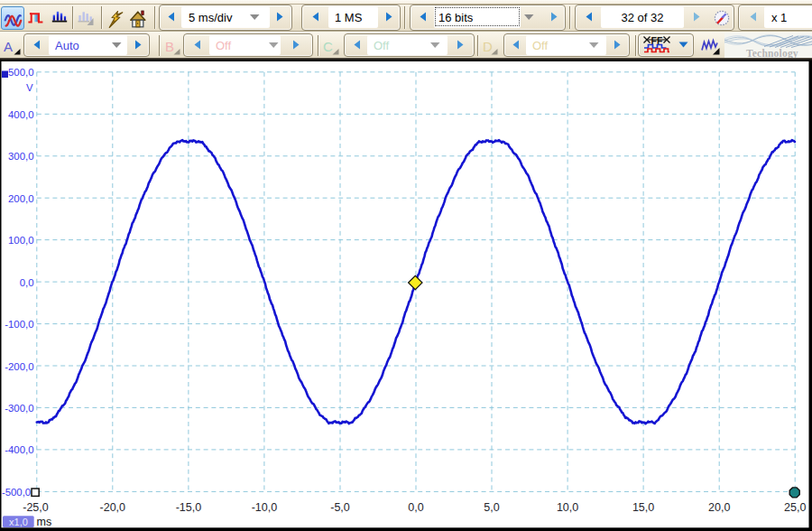 The image size is (812, 531). Describe the element at coordinates (567, 508) in the screenshot. I see `svg-text: 10,0` at that location.